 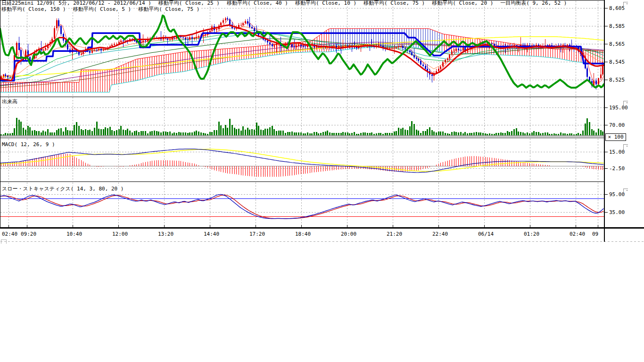 I want to click on time-axis-label: 22:40, so click(x=440, y=234).